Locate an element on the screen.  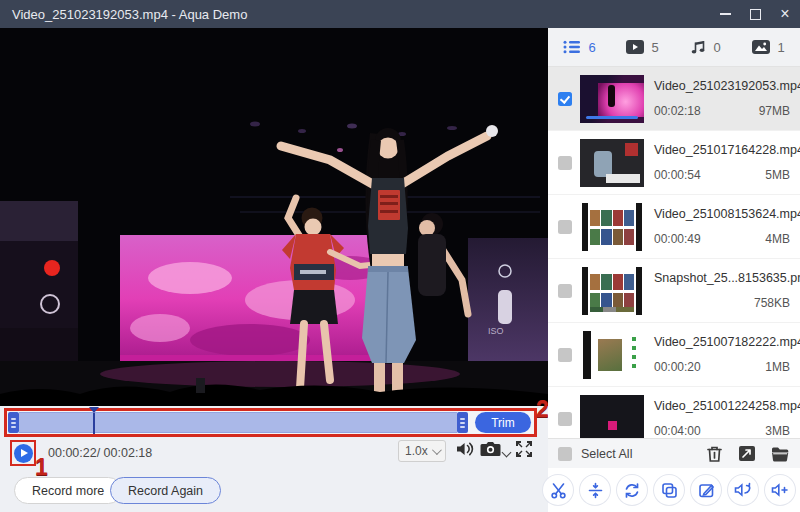
minimize-button is located at coordinates (725, 14).